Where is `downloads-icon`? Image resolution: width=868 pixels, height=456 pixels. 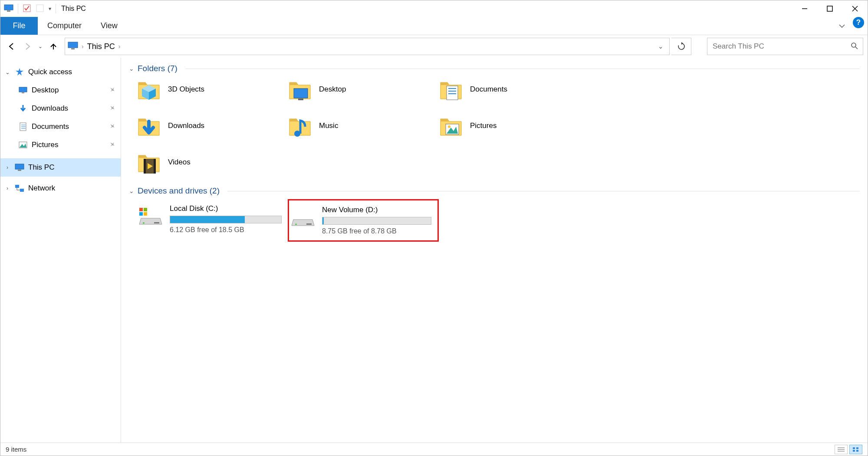
downloads-icon is located at coordinates (23, 108).